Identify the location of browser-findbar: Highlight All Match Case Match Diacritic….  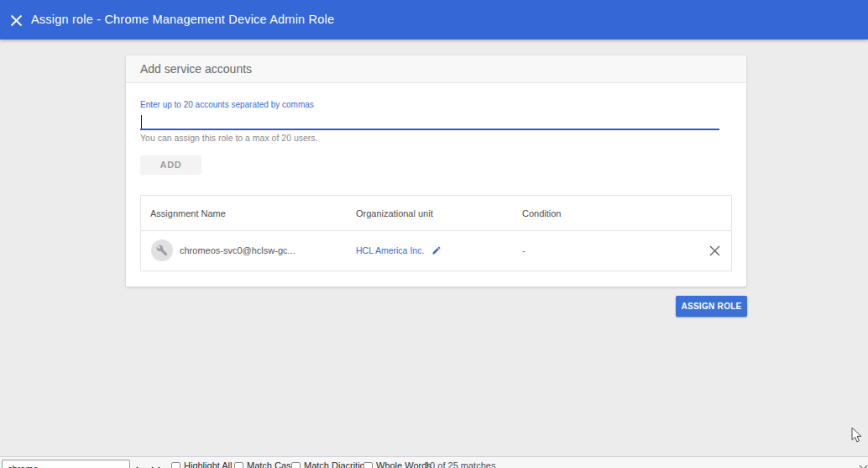
(434, 462).